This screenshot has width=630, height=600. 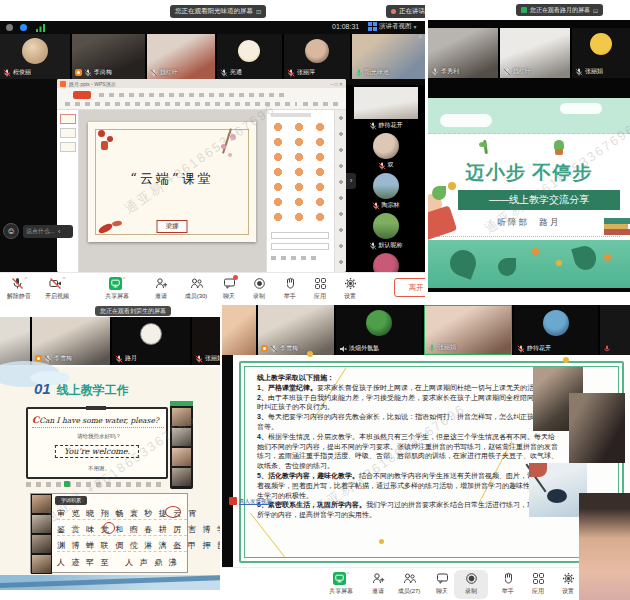 What do you see at coordinates (212, 56) in the screenshot?
I see `video-strip: 程俊丽 李尚梅 魏红叶 亮通 张丽萍 ^ 阳光味道` at bounding box center [212, 56].